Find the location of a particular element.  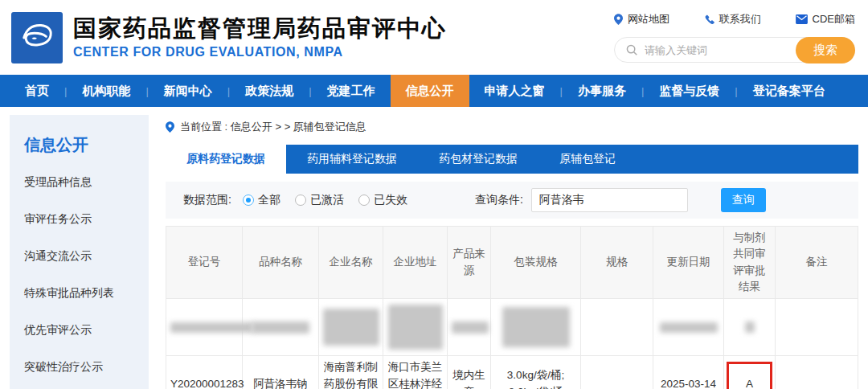

tab-api-registration-data: 原料药登记数据 is located at coordinates (226, 159).